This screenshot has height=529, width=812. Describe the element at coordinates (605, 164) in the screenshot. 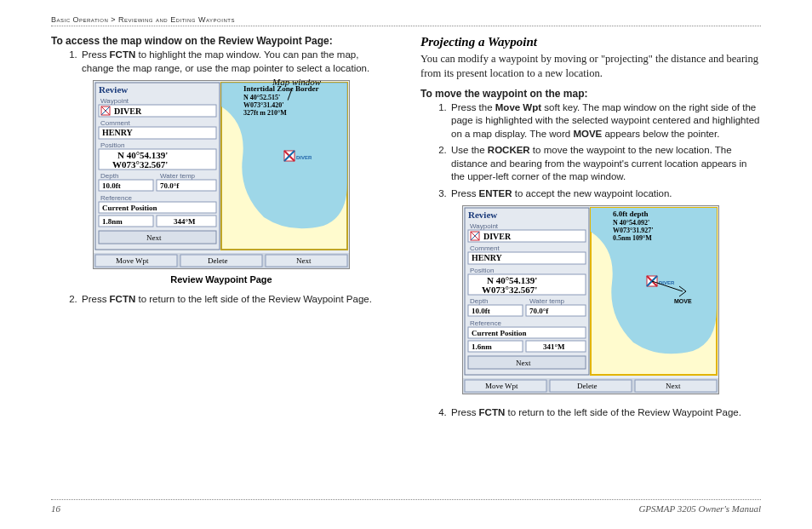

I see `right-step-2: Use the ROCKER to move the waypoint to t…` at that location.